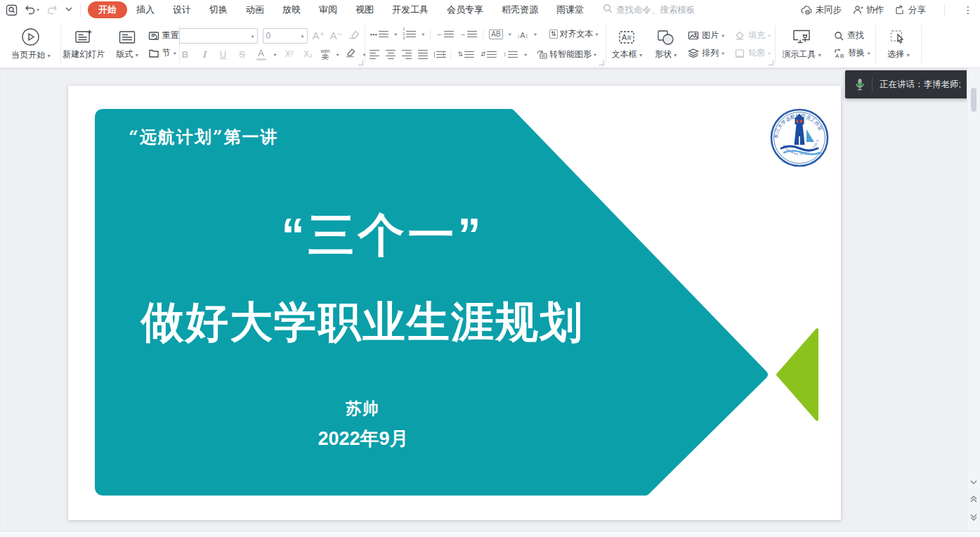 The image size is (980, 537). Describe the element at coordinates (856, 53) in the screenshot. I see `replace-label: 替换` at that location.